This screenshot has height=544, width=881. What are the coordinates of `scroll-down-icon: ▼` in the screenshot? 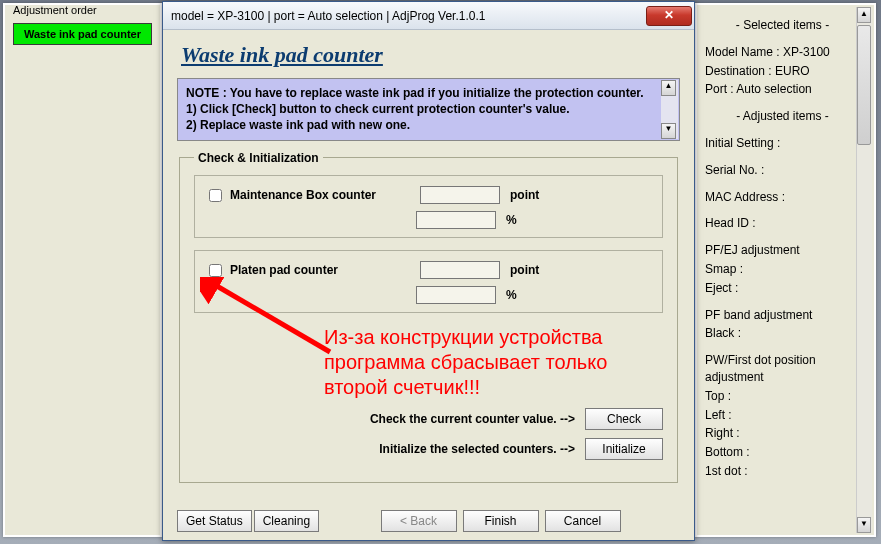 It's located at (864, 525).